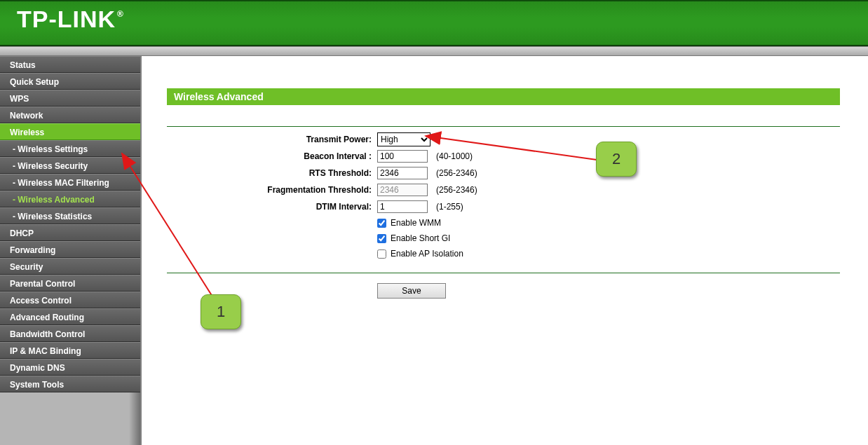  What do you see at coordinates (70, 367) in the screenshot?
I see `sidebar-item-dynamic-dns: Dynamic DNS` at bounding box center [70, 367].